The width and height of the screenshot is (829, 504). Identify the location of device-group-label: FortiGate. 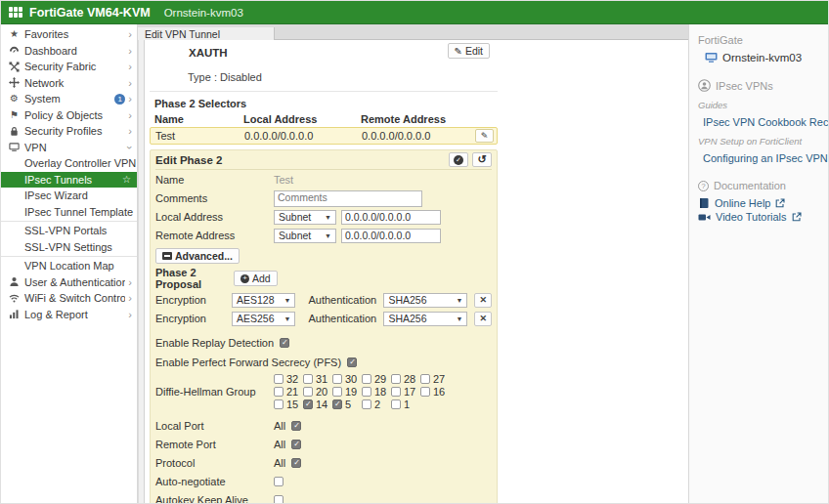
(764, 40).